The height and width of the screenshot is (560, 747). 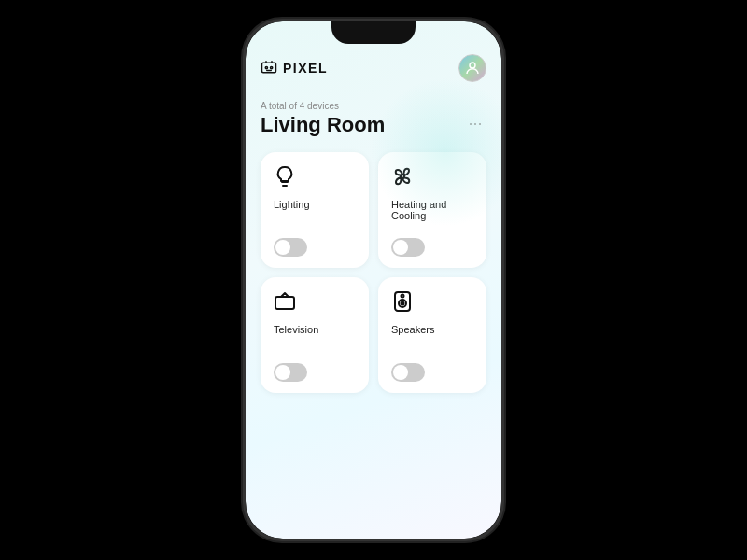 I want to click on avatar, so click(x=472, y=68).